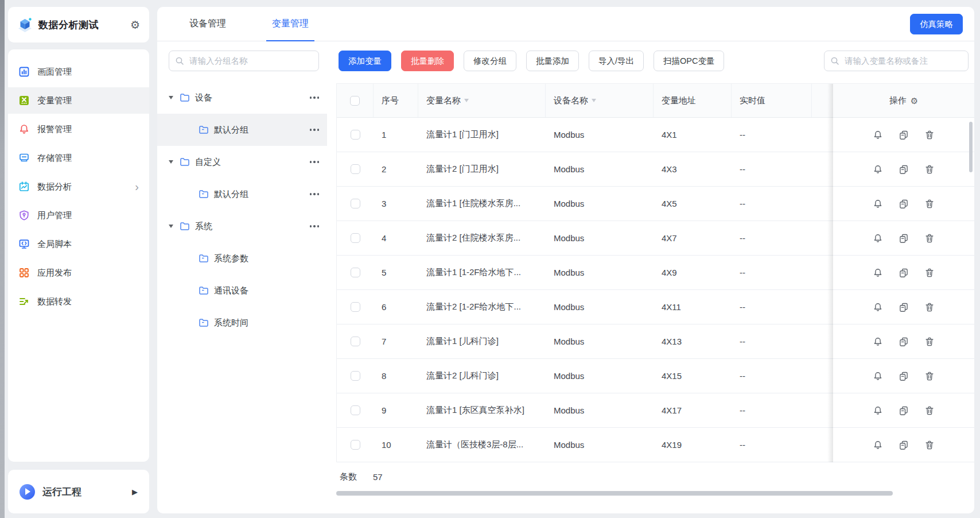 The image size is (980, 518). Describe the element at coordinates (79, 129) in the screenshot. I see `sidebar-item-alarm-management: 报警管理` at that location.